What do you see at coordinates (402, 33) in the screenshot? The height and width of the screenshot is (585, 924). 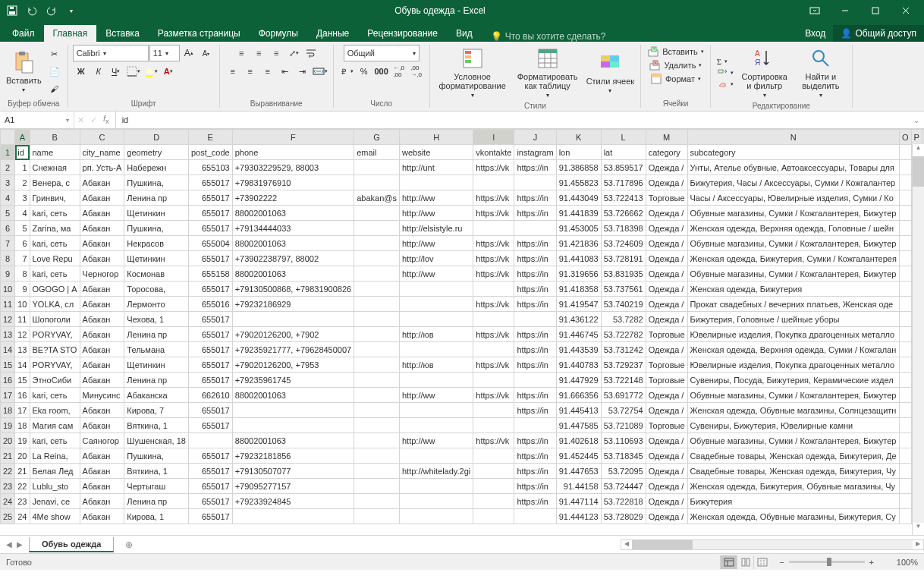 I see `tab-review: Рецензирование` at bounding box center [402, 33].